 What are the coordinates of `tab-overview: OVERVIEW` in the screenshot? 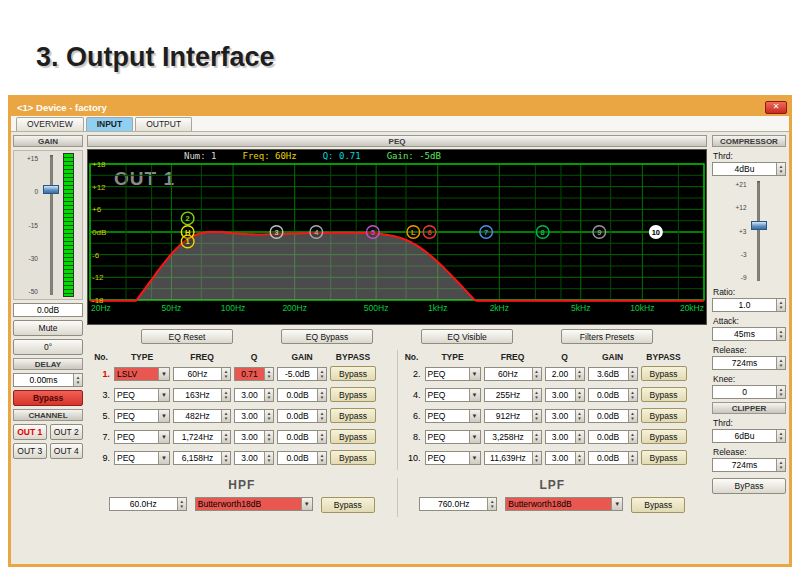 It's located at (50, 124).